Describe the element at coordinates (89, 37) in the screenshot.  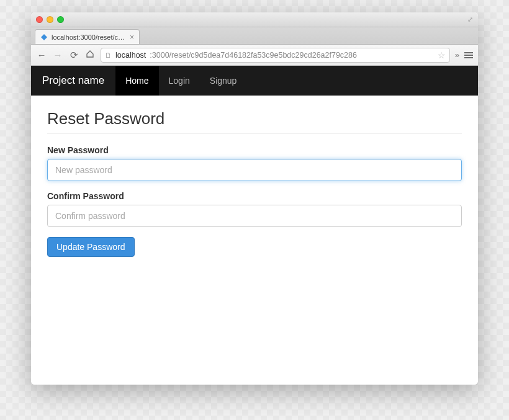
I see `tab-title: localhost:3000/reset/c9d5` at that location.